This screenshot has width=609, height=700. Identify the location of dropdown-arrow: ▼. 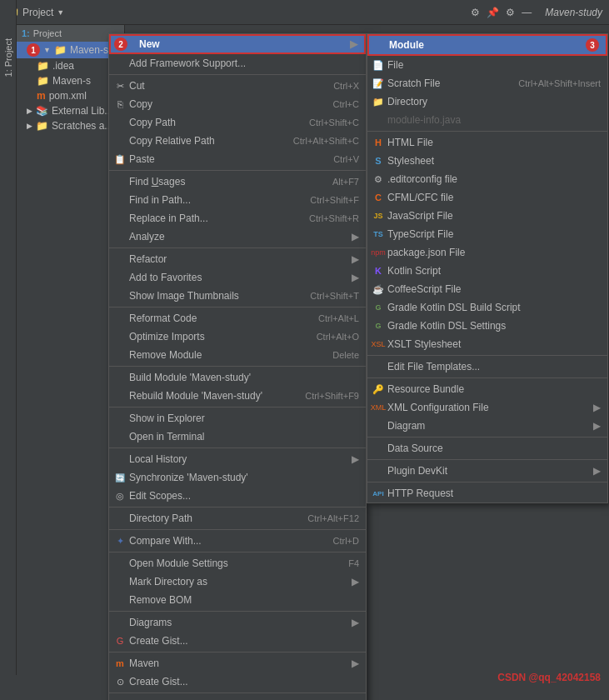
(60, 12).